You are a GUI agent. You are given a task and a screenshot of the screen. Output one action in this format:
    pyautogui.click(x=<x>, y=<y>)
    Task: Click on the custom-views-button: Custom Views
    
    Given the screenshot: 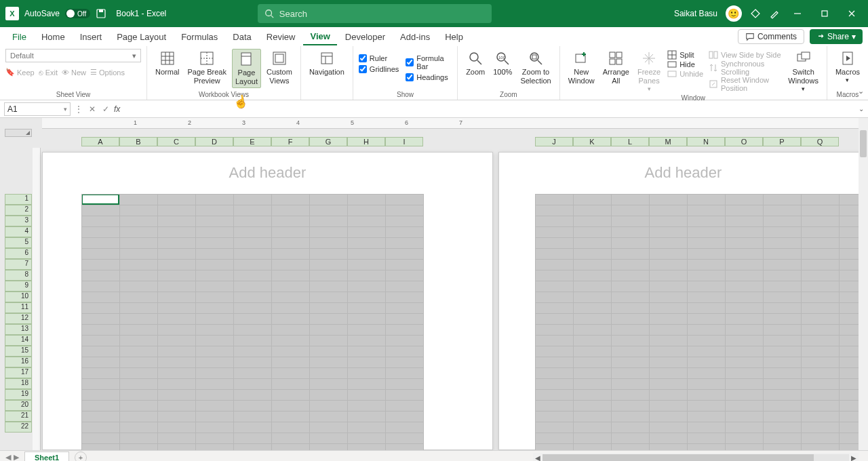 What is the action you would take?
    pyautogui.click(x=279, y=68)
    